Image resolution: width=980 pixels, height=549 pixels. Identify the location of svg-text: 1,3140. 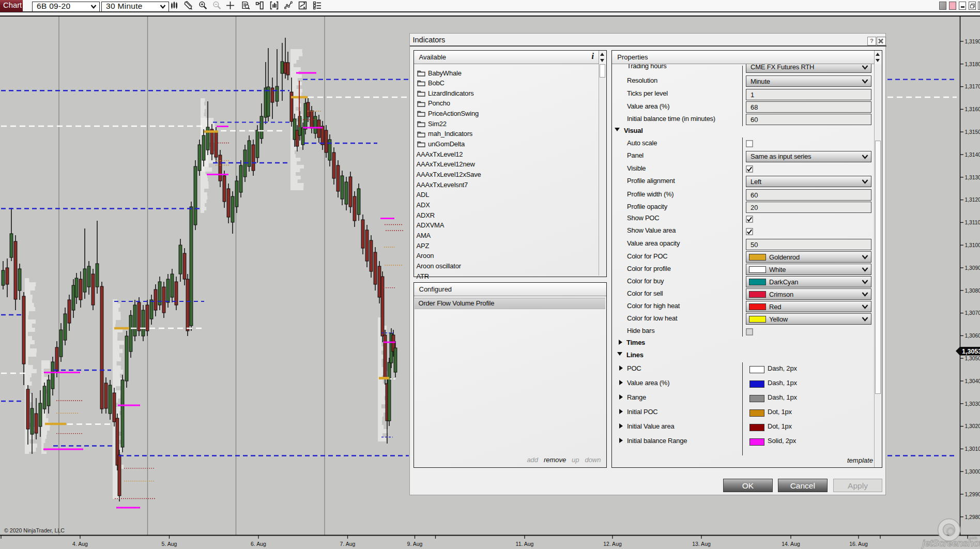
(973, 155).